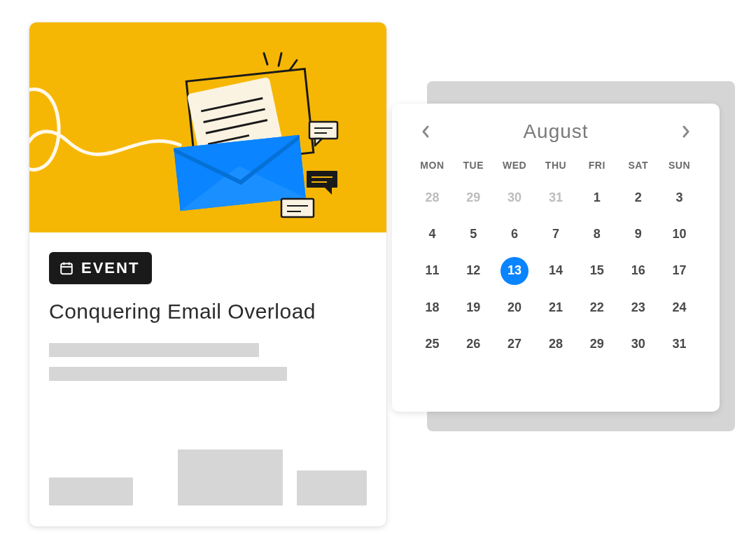  I want to click on calendar-day: 18, so click(432, 307).